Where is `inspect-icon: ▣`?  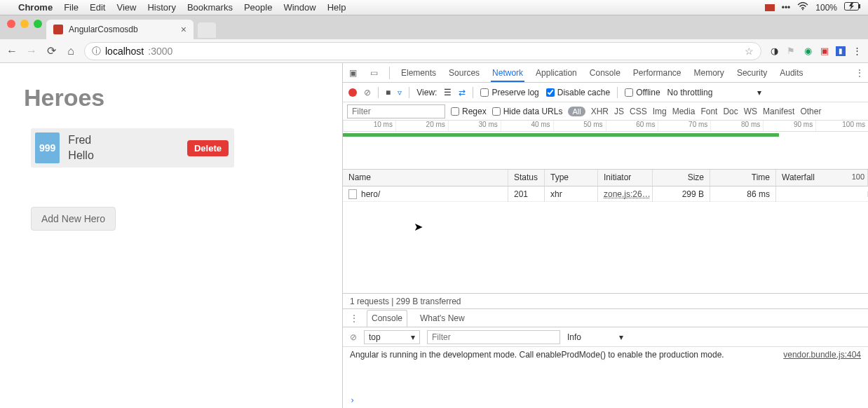
inspect-icon: ▣ is located at coordinates (353, 73).